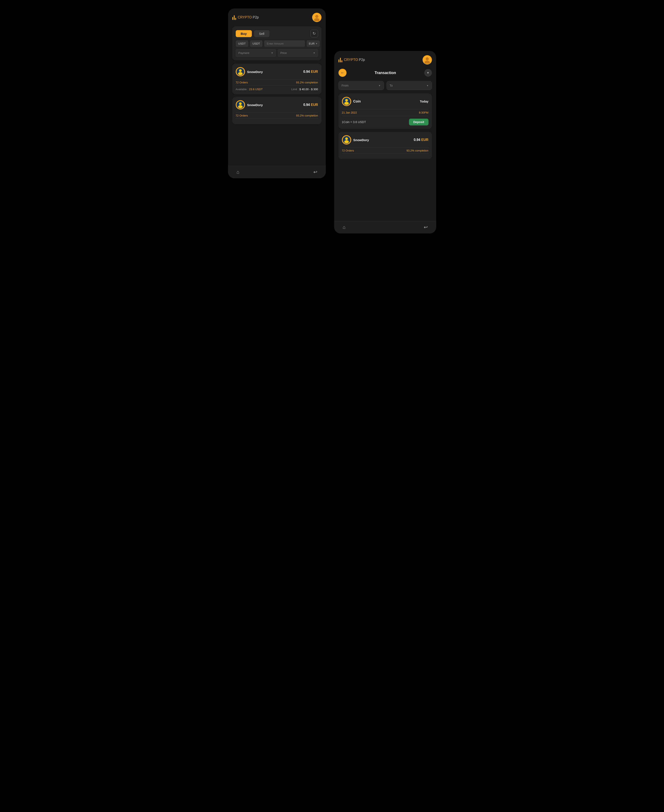 The image size is (664, 812). Describe the element at coordinates (242, 83) in the screenshot. I see `orders-1: 72 Orders` at that location.